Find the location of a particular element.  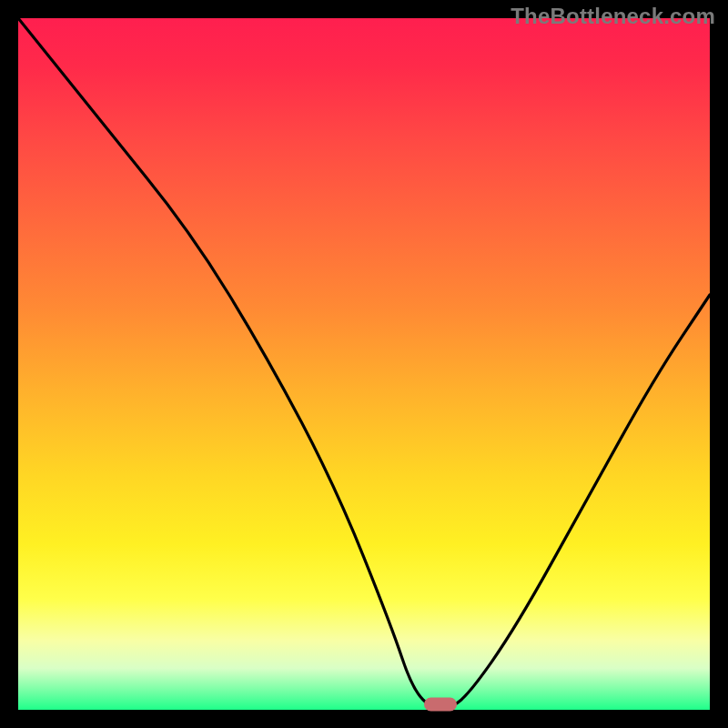

optimal-marker is located at coordinates (440, 704).